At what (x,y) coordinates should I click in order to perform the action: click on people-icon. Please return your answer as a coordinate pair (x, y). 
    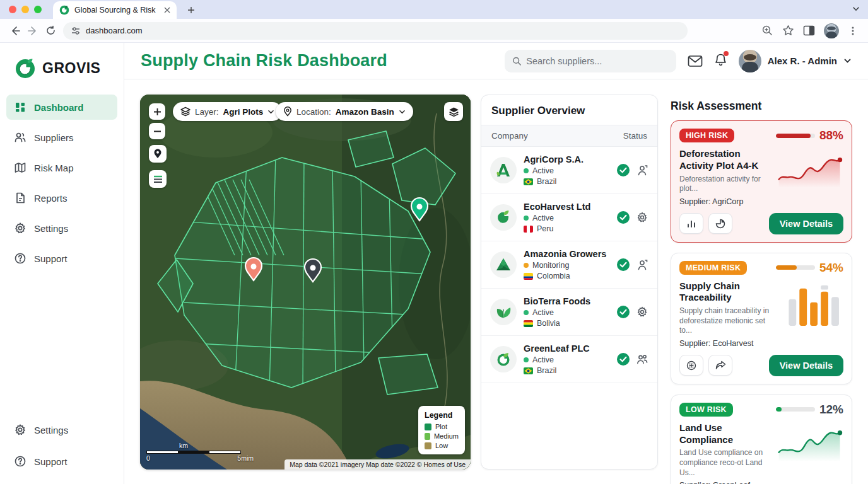
    Looking at the image, I should click on (642, 359).